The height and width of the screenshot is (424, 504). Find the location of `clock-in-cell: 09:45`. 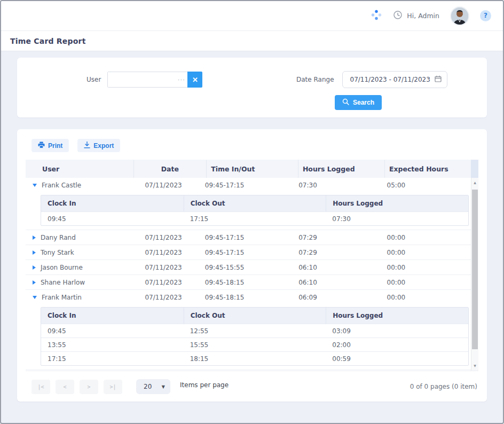

clock-in-cell: 09:45 is located at coordinates (112, 331).